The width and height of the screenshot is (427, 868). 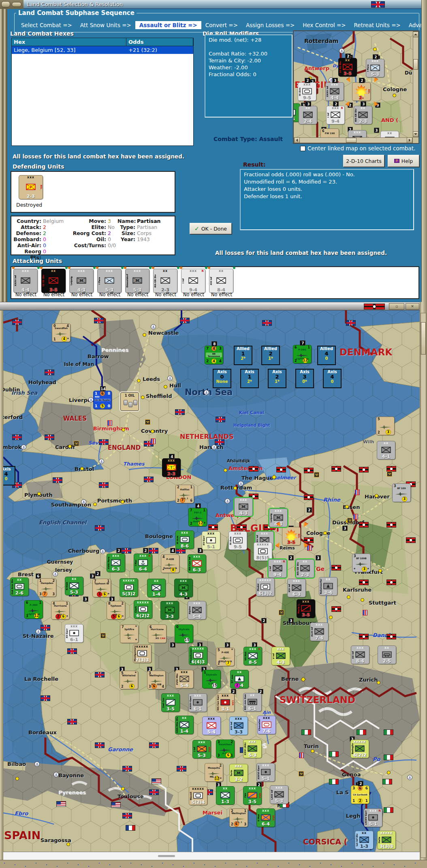 I want to click on ground-unit-counter: XXXXXBadoglio4(2)2, so click(x=360, y=749).